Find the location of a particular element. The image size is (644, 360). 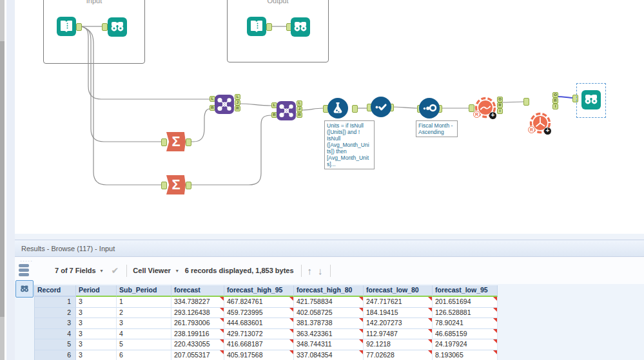

table-cell: 238.199116 is located at coordinates (198, 335).